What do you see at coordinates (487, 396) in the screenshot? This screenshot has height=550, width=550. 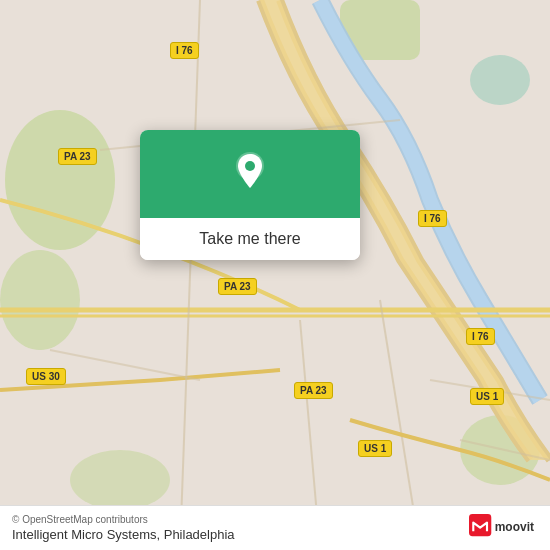 I see `road-label-us1-right: US 1` at bounding box center [487, 396].